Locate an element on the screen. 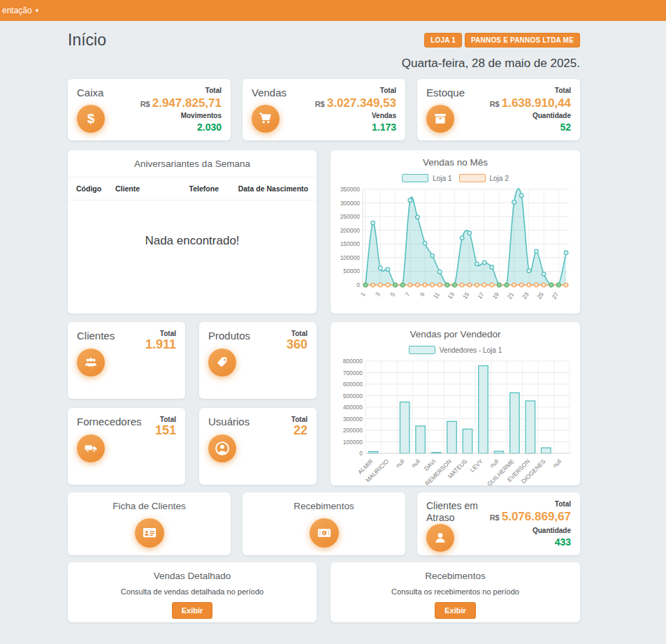 This screenshot has height=644, width=666. svg-text: 5 is located at coordinates (393, 294).